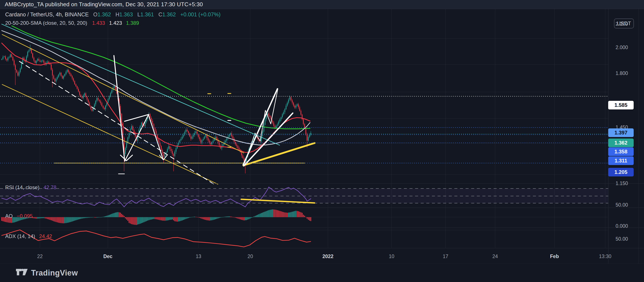  Describe the element at coordinates (54, 273) in the screenshot. I see `tradingview-brand-text: TradingView` at that location.